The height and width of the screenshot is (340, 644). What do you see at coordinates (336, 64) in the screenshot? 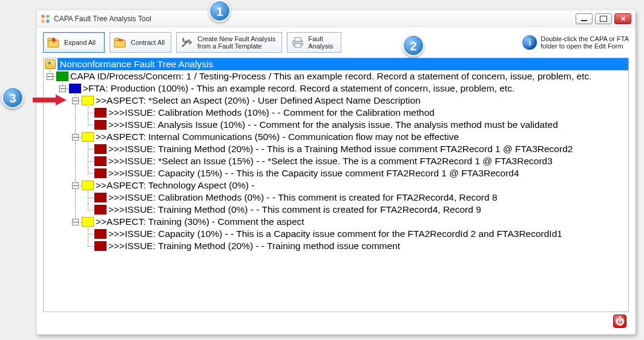
I see `tree-root: Nonconformance Fault Tree Analysis` at bounding box center [336, 64].